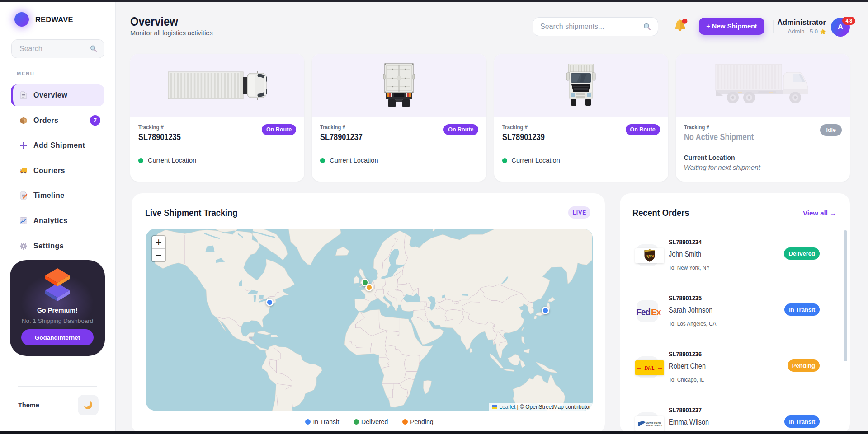 This screenshot has width=868, height=434. What do you see at coordinates (650, 368) in the screenshot?
I see `svg-text: DHL` at bounding box center [650, 368].